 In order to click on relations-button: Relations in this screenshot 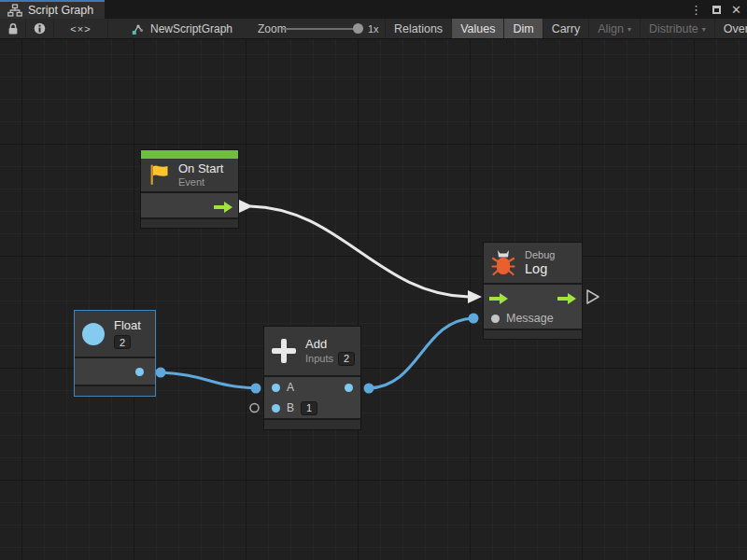, I will do `click(418, 28)`.